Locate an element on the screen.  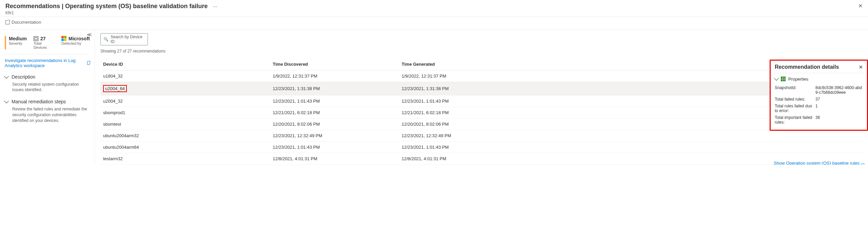
device-icon is located at coordinates (36, 39).